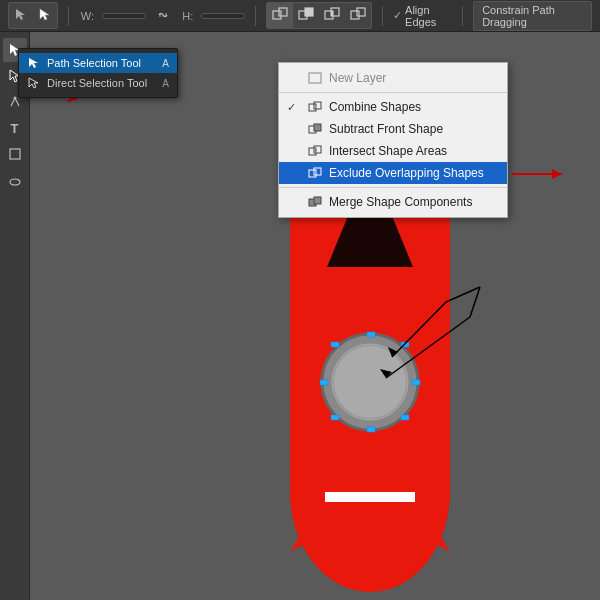 The height and width of the screenshot is (600, 600). What do you see at coordinates (315, 151) in the screenshot?
I see `intersect-icon` at bounding box center [315, 151].